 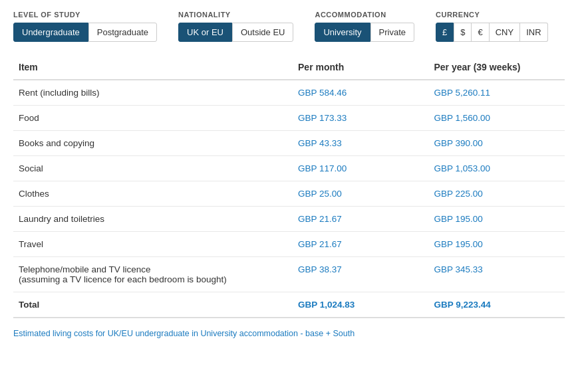 What do you see at coordinates (533, 32) in the screenshot?
I see `currency-inr-button: INR` at bounding box center [533, 32].